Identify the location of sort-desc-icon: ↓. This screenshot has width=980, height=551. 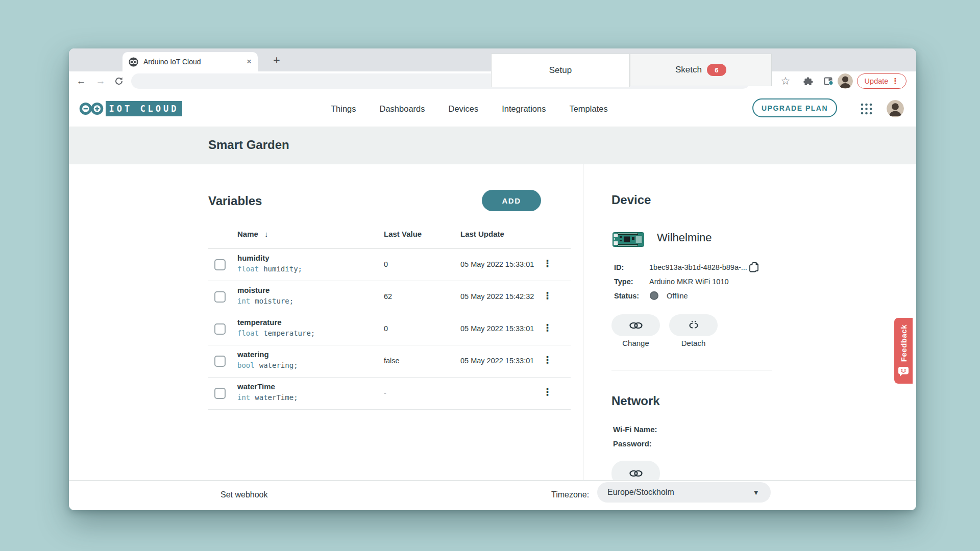
(266, 234).